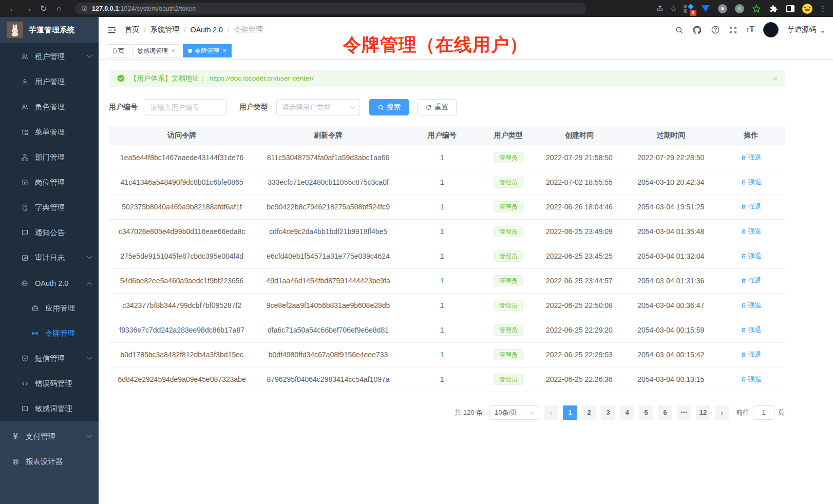 Image resolution: width=833 pixels, height=504 pixels. I want to click on browser-back-icon: ←, so click(13, 9).